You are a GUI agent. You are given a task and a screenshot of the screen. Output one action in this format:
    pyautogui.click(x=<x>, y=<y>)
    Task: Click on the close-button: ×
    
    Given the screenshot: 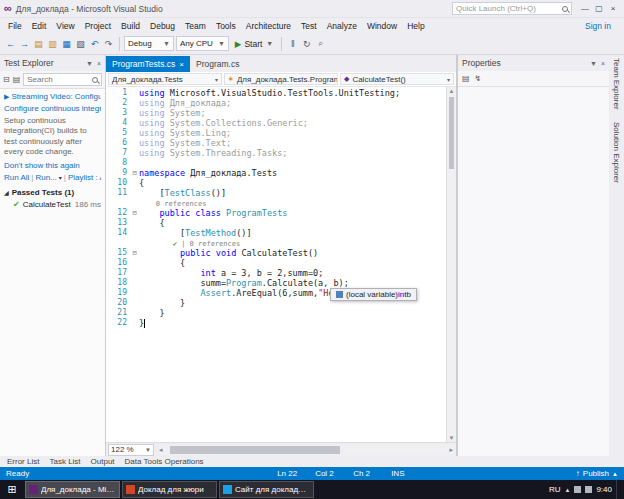 What is the action you would take?
    pyautogui.click(x=613, y=8)
    